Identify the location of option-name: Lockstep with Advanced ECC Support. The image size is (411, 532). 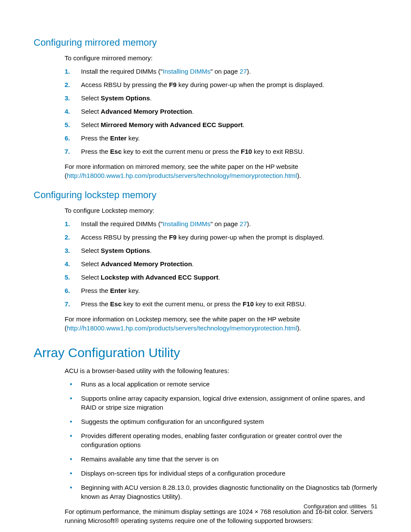
(159, 277).